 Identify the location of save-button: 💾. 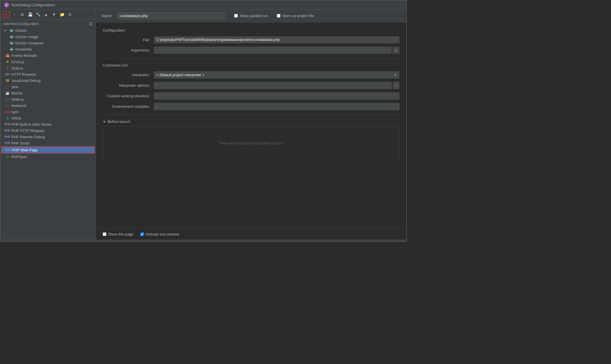
(30, 15).